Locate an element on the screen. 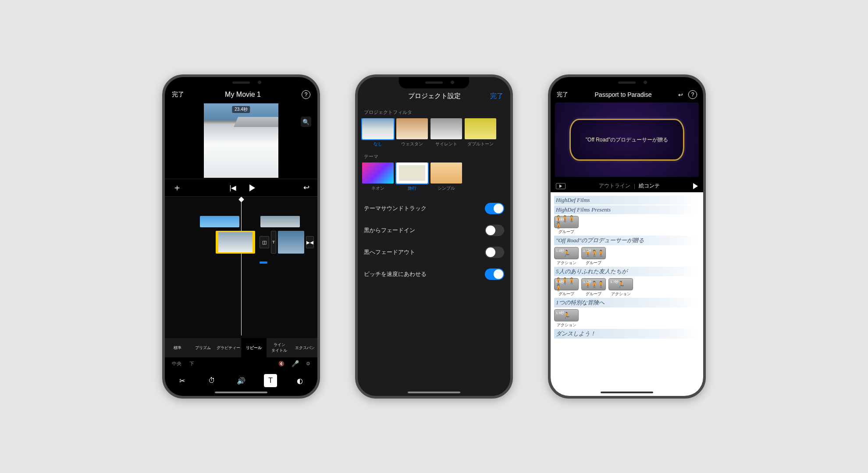  title-style-standard: 標準 is located at coordinates (178, 348).